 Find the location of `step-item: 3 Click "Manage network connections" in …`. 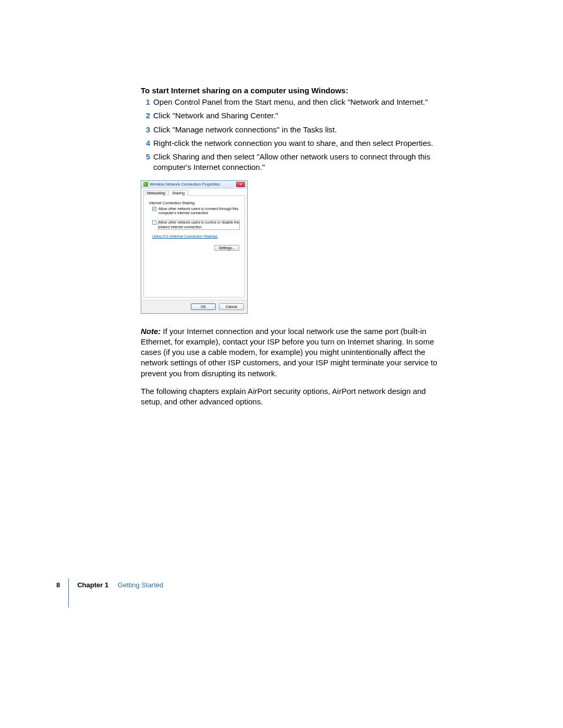

step-item: 3 Click "Manage network connections" in … is located at coordinates (292, 130).